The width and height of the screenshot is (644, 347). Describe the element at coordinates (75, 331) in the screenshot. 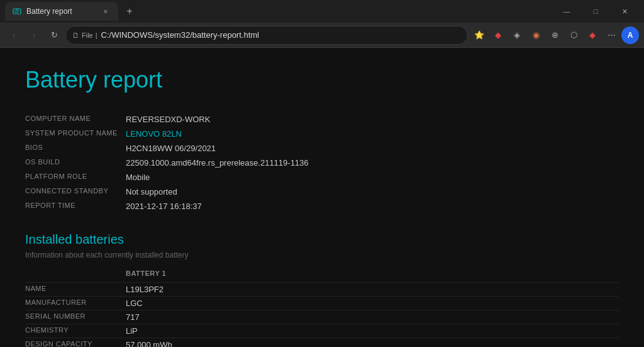

I see `battery-row-label: CHEMISTRY` at that location.